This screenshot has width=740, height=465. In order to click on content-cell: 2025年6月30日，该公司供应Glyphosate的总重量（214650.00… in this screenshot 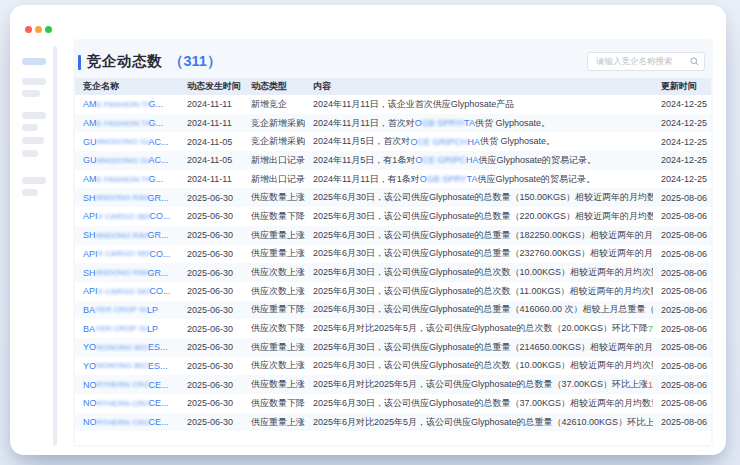, I will do `click(479, 348)`.